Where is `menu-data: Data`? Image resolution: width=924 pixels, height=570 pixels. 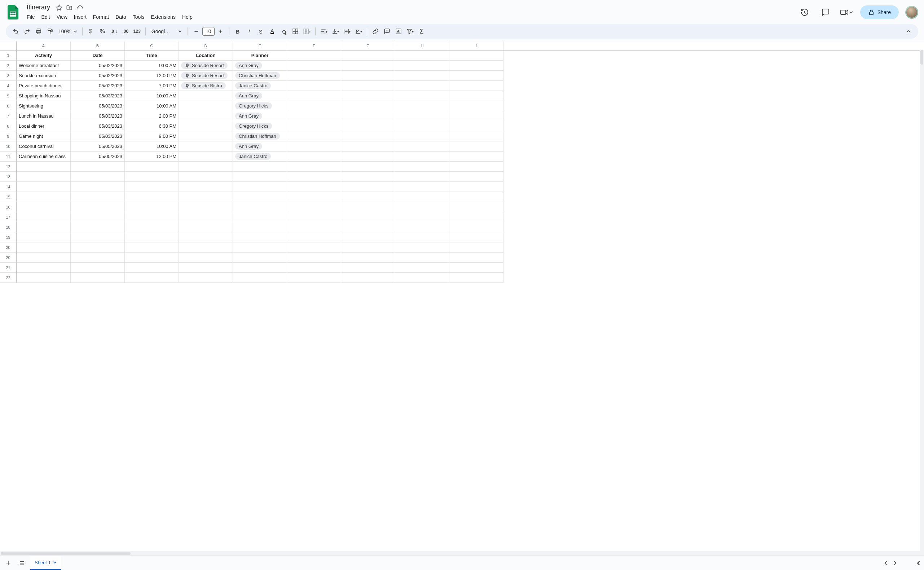
menu-data: Data is located at coordinates (121, 17).